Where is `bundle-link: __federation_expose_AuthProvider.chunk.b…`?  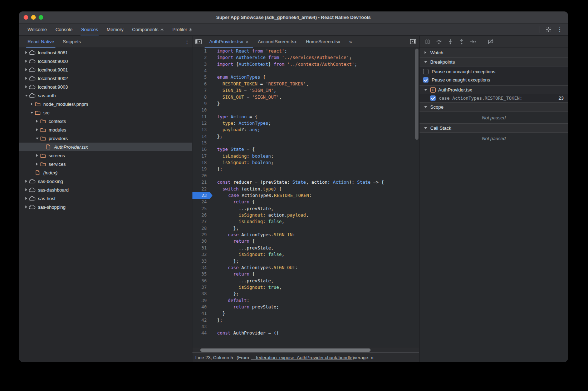 bundle-link: __federation_expose_AuthProvider.chunk.b… is located at coordinates (302, 357).